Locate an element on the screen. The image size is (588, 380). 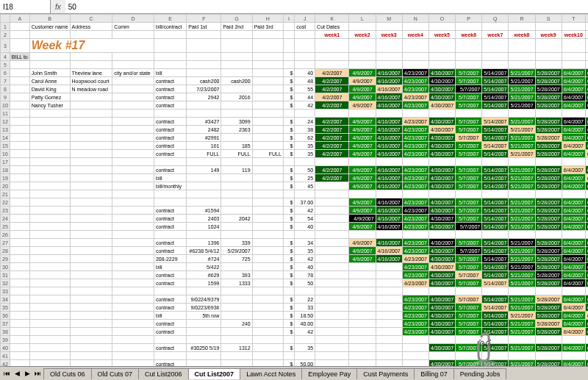
type: 208-2229 is located at coordinates (170, 259).